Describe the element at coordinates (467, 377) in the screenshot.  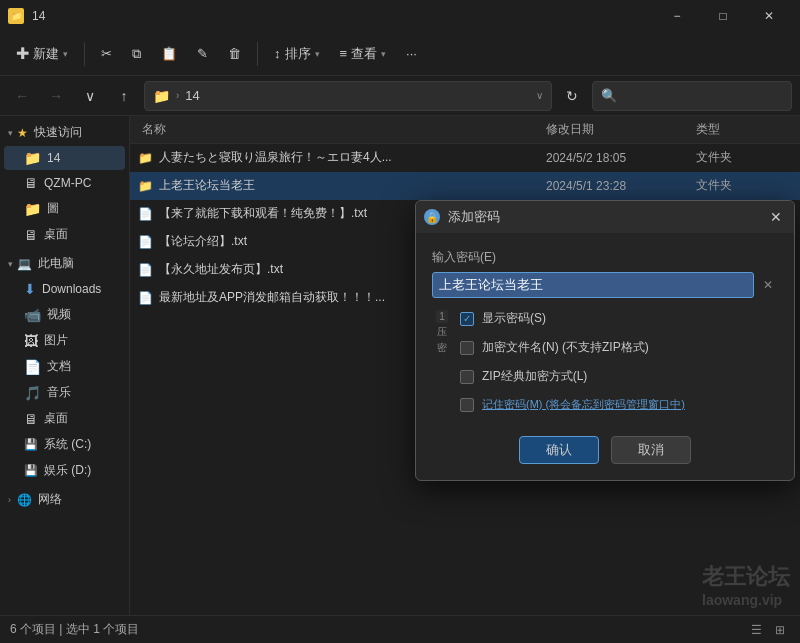
I see `classic-encrypt-checkbox` at that location.